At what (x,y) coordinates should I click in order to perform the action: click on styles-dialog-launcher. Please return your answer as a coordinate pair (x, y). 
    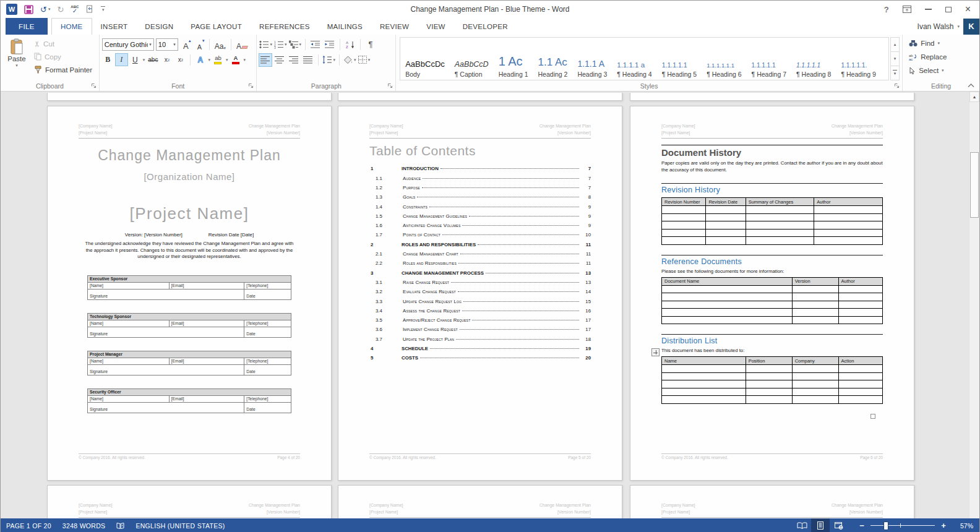
    Looking at the image, I should click on (897, 86).